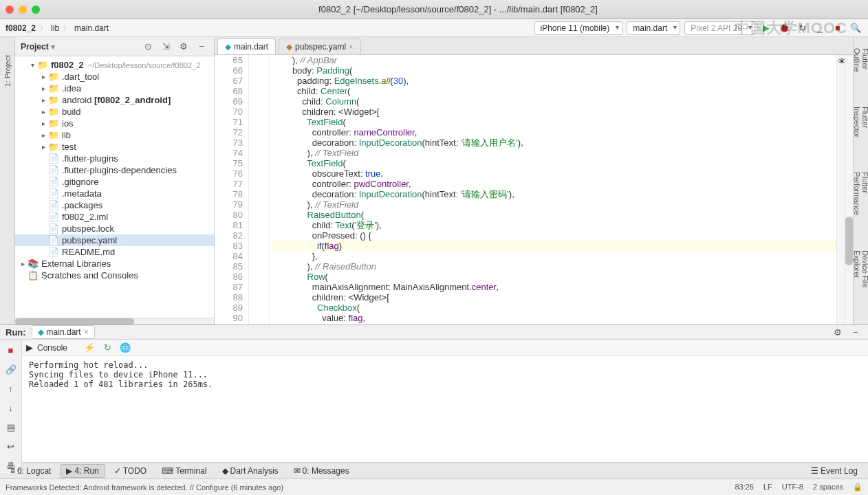  I want to click on hot-reload-icon: ⚡, so click(89, 348).